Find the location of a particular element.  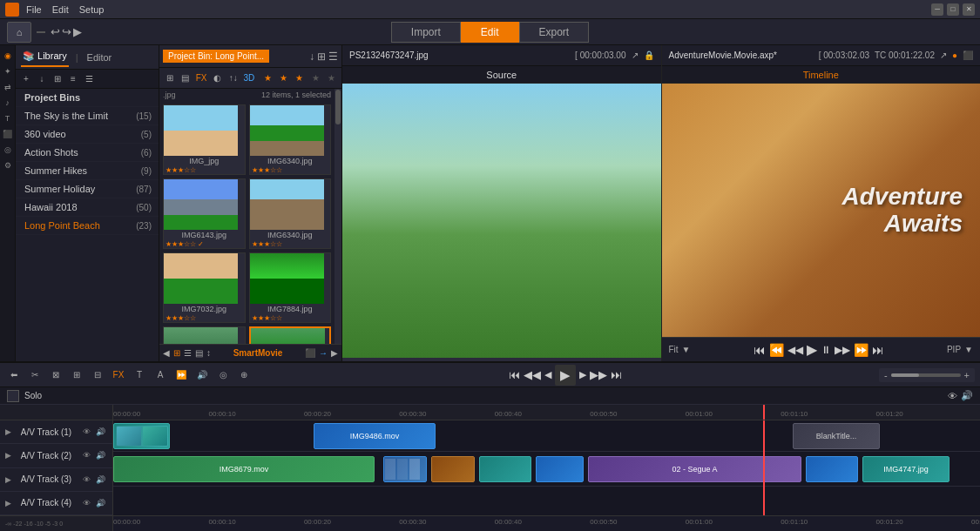

track4-eye-icon: 👁 is located at coordinates (87, 503).